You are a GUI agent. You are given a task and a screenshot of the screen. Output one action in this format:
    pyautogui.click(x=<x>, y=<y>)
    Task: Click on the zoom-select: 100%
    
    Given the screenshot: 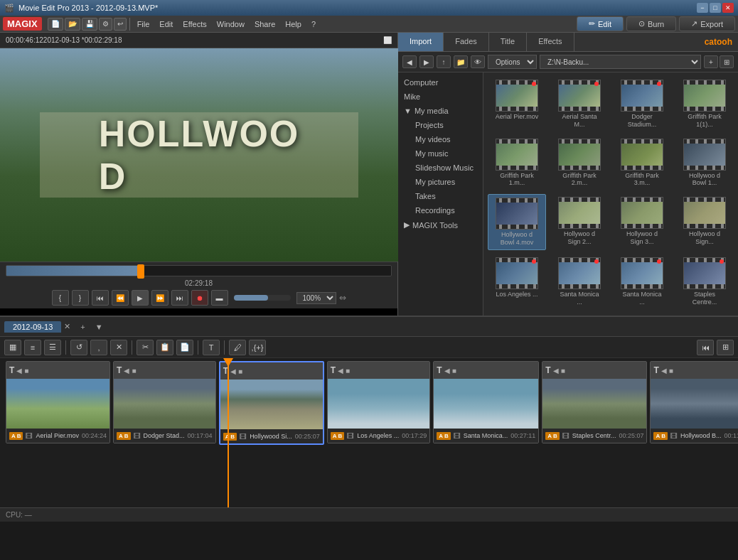 What is the action you would take?
    pyautogui.click(x=316, y=298)
    